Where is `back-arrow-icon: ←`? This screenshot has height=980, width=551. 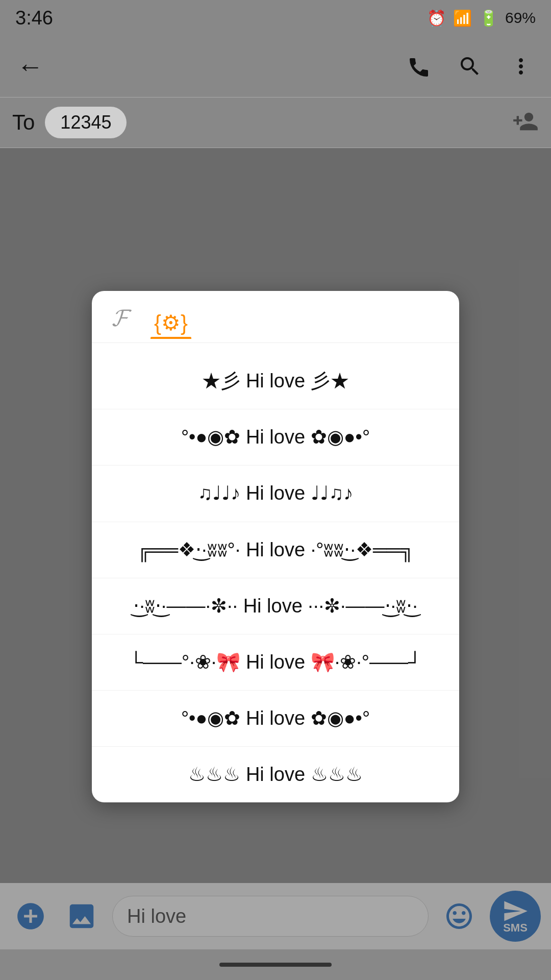 back-arrow-icon: ← is located at coordinates (30, 66).